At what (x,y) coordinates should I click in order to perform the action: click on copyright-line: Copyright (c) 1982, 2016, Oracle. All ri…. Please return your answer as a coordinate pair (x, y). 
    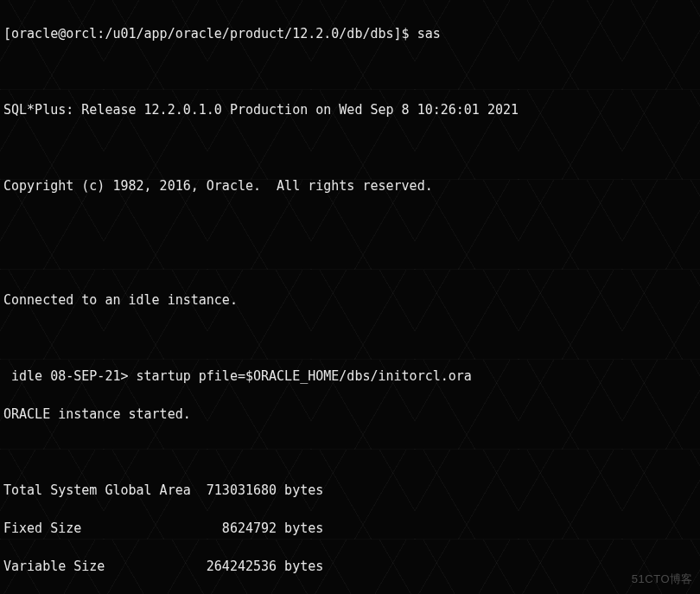
    Looking at the image, I should click on (350, 186).